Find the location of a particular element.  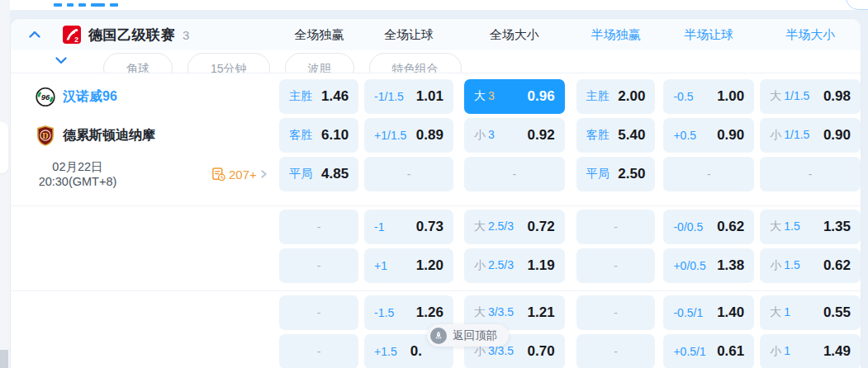

svg-text: D is located at coordinates (45, 135).